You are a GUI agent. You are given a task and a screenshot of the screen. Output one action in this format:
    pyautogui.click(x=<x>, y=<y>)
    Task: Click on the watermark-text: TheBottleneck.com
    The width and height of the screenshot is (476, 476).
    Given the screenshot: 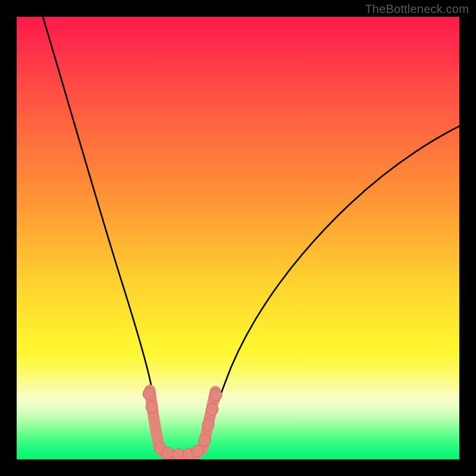 What is the action you would take?
    pyautogui.click(x=416, y=10)
    